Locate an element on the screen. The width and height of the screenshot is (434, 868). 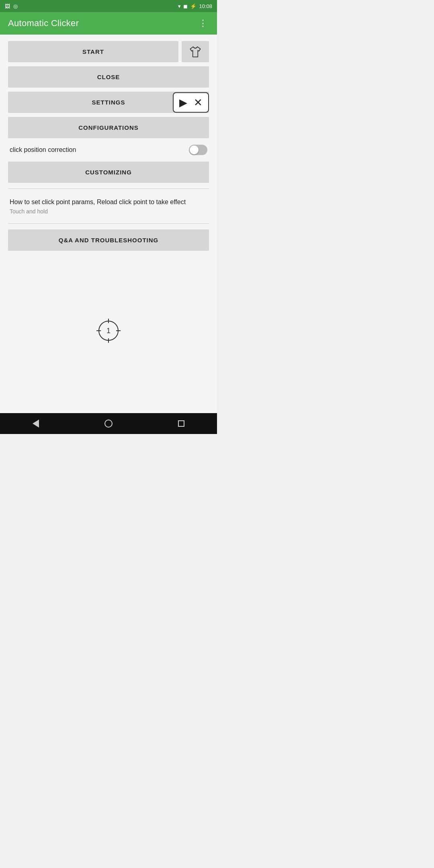
info-main-text: How to set click point params, Reload cl… is located at coordinates (108, 202).